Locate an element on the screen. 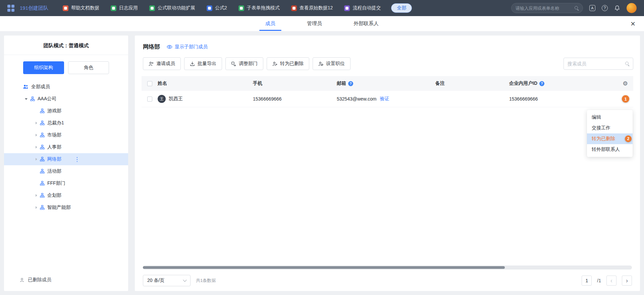 The image size is (644, 295). table-row: 王 凯西王 15366669666 532543@wew.com 验证 1536… is located at coordinates (387, 99).